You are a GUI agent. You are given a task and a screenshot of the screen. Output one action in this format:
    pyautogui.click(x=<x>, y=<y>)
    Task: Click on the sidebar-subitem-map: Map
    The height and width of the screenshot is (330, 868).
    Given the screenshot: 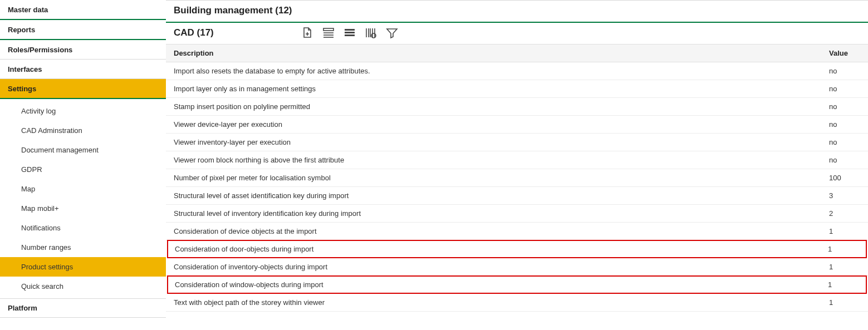 What is the action you would take?
    pyautogui.click(x=83, y=189)
    